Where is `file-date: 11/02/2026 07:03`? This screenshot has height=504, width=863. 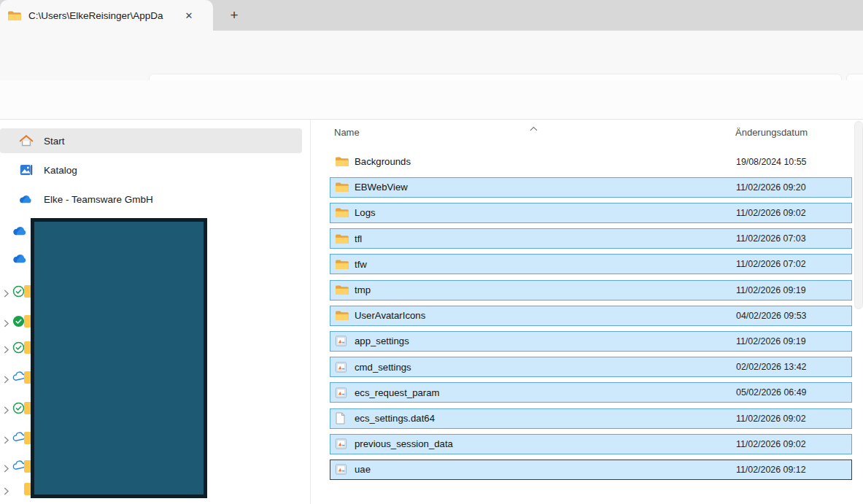
file-date: 11/02/2026 07:03 is located at coordinates (771, 239).